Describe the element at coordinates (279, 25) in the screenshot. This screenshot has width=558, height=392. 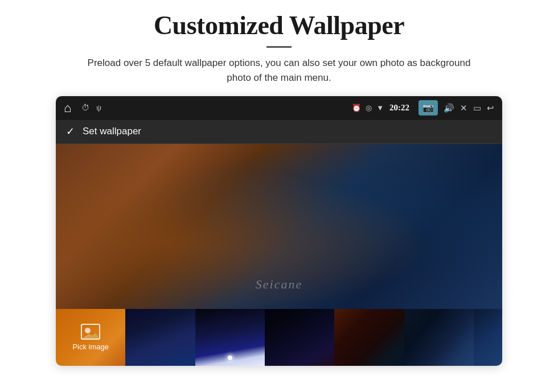
I see `page-title: Customized Wallpaper` at that location.